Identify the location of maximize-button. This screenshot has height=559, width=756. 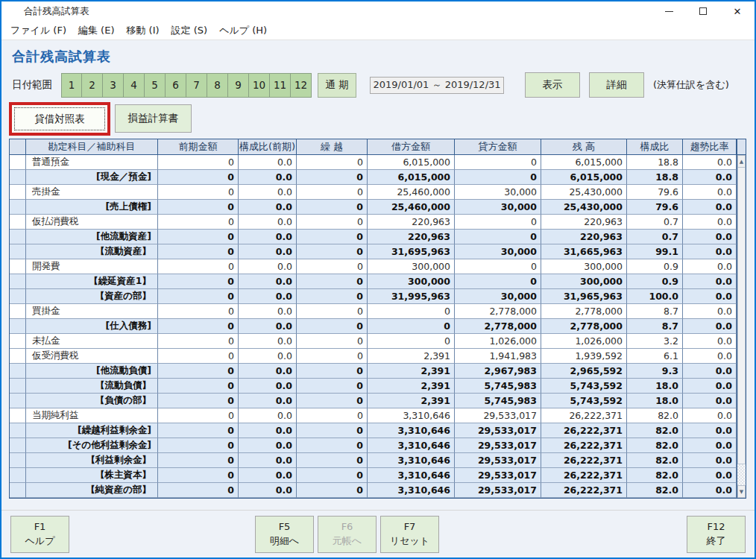
(703, 11).